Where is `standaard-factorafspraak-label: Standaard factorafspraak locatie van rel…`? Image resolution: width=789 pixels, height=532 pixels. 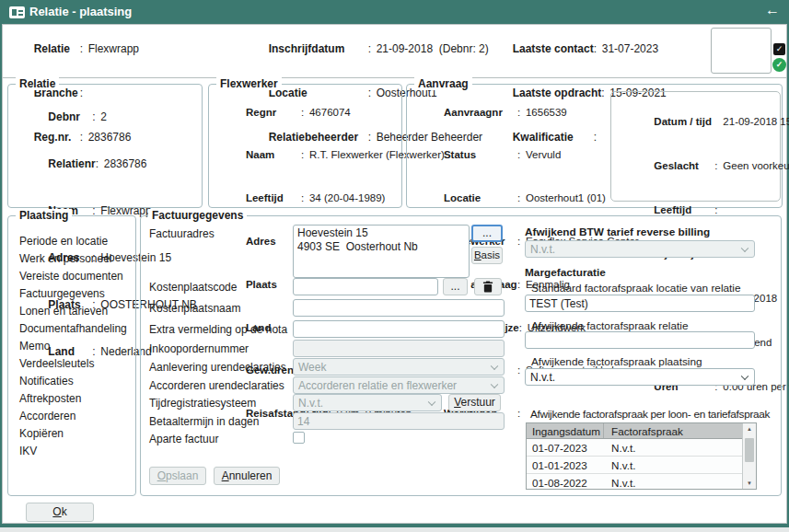
standaard-factorafspraak-label: Standaard factorafspraak locatie van rel… is located at coordinates (636, 288).